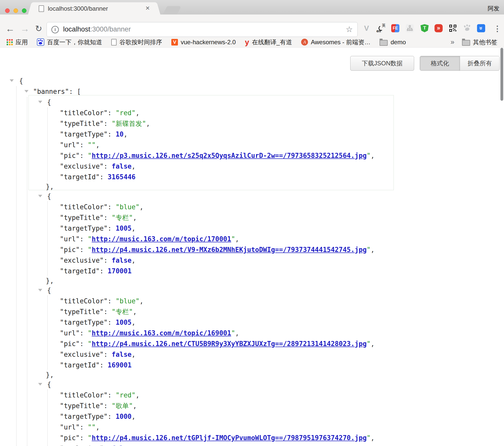 The height and width of the screenshot is (446, 504). What do you see at coordinates (97, 29) in the screenshot?
I see `url-text: localhost:3000/banner` at bounding box center [97, 29].